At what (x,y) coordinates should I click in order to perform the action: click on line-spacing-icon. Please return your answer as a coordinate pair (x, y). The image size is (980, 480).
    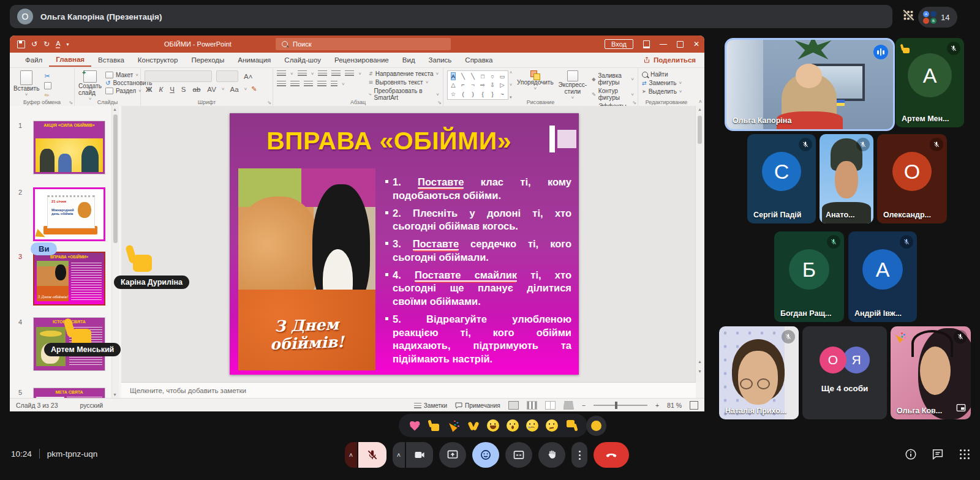
    Looking at the image, I should click on (349, 73).